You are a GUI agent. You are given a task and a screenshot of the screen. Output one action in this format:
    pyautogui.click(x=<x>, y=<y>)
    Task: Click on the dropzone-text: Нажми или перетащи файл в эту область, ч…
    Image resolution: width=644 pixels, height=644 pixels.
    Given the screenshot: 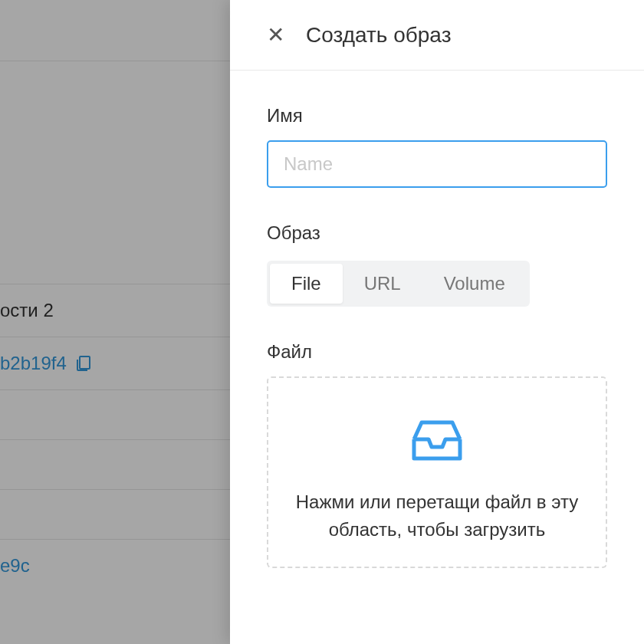 What is the action you would take?
    pyautogui.click(x=437, y=516)
    